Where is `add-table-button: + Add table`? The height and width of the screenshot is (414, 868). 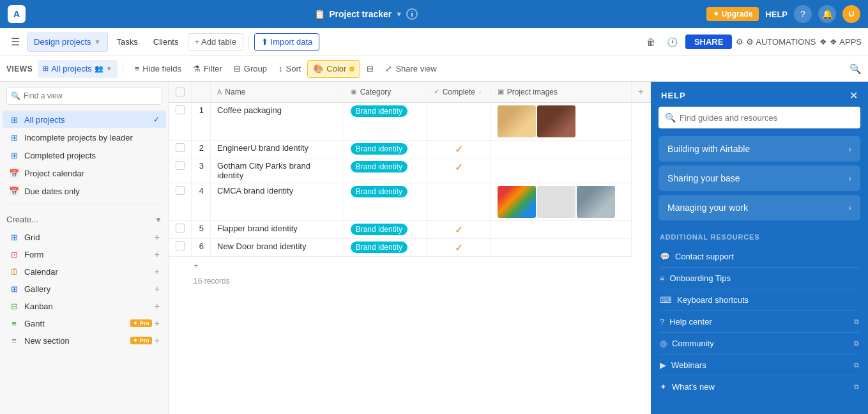 add-table-button: + Add table is located at coordinates (216, 42).